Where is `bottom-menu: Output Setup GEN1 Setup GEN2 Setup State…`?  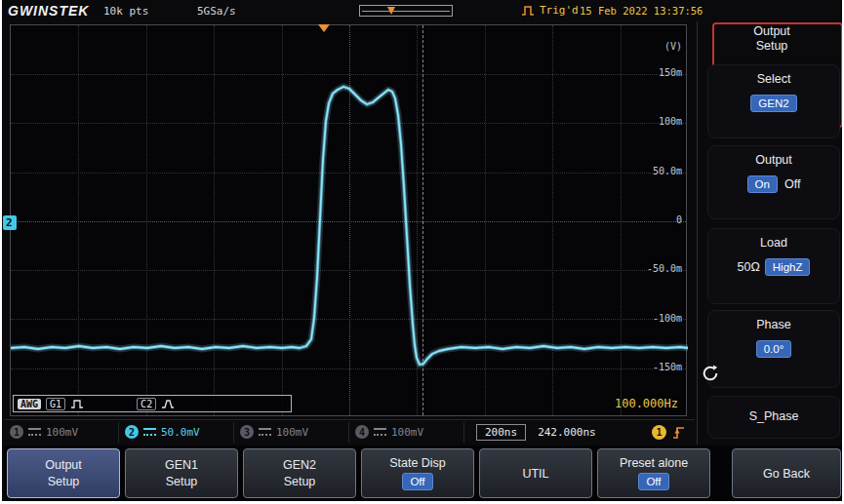 bottom-menu: Output Setup GEN1 Setup GEN2 Setup State… is located at coordinates (423, 474).